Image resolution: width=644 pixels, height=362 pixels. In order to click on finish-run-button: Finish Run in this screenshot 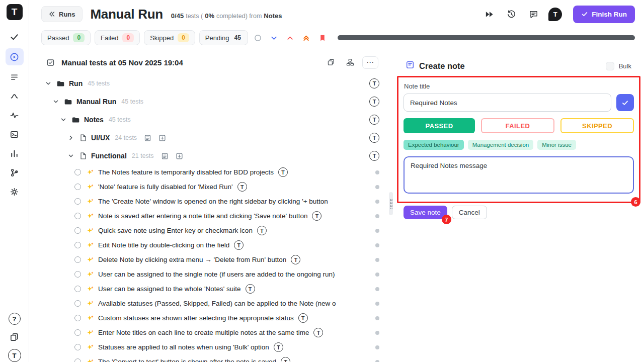, I will do `click(604, 14)`.